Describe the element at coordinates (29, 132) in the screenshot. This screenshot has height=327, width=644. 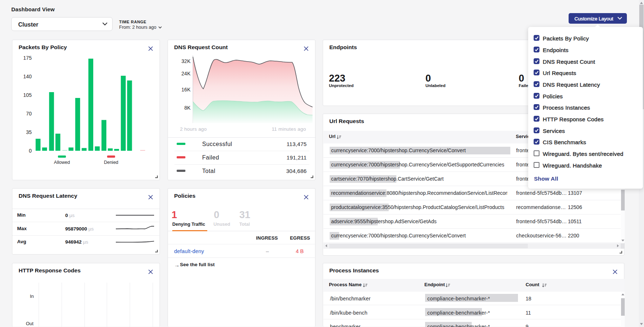
I see `svg-text: 35` at that location.